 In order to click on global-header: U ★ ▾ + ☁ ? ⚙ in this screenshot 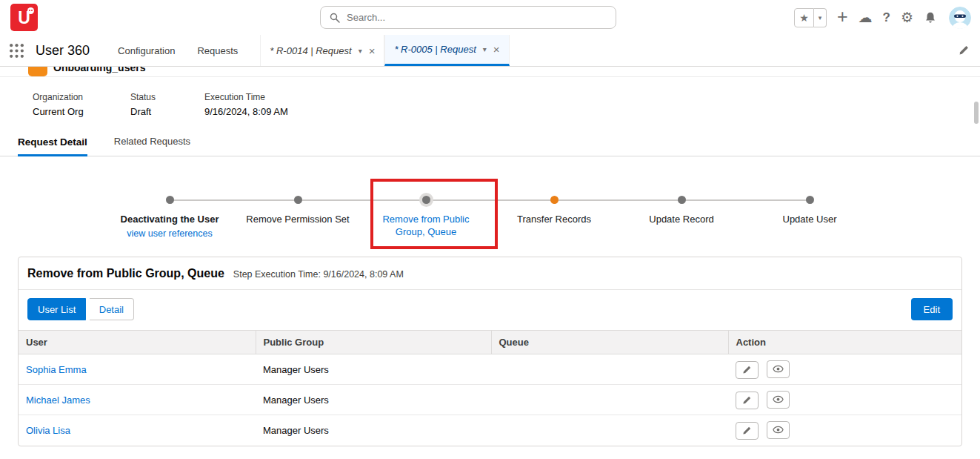, I will do `click(490, 18)`.